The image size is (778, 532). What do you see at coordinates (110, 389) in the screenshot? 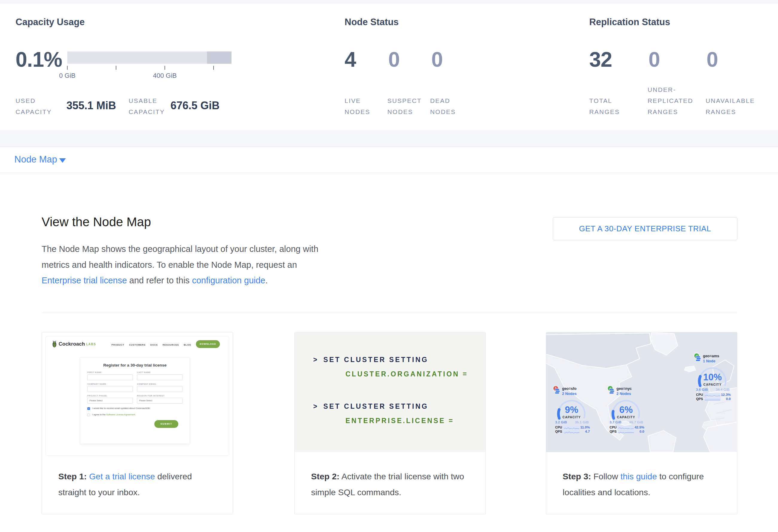
I see `company-name-field` at bounding box center [110, 389].